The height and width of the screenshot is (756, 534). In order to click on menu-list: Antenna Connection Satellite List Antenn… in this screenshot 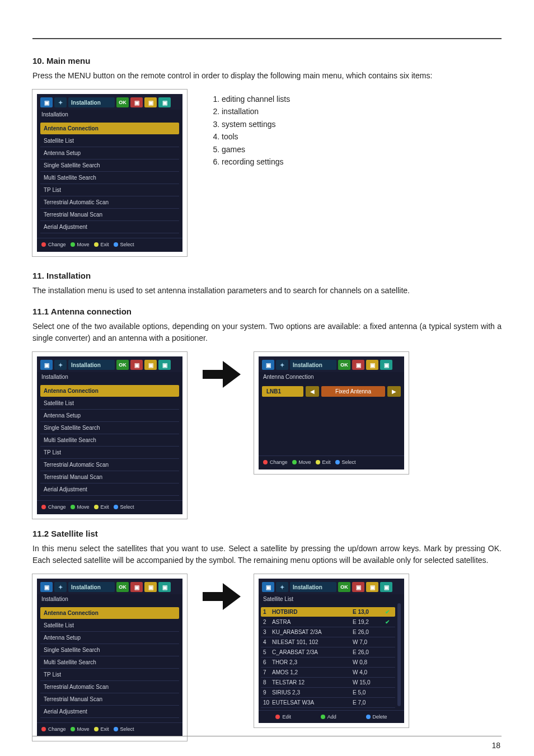, I will do `click(110, 664)`.